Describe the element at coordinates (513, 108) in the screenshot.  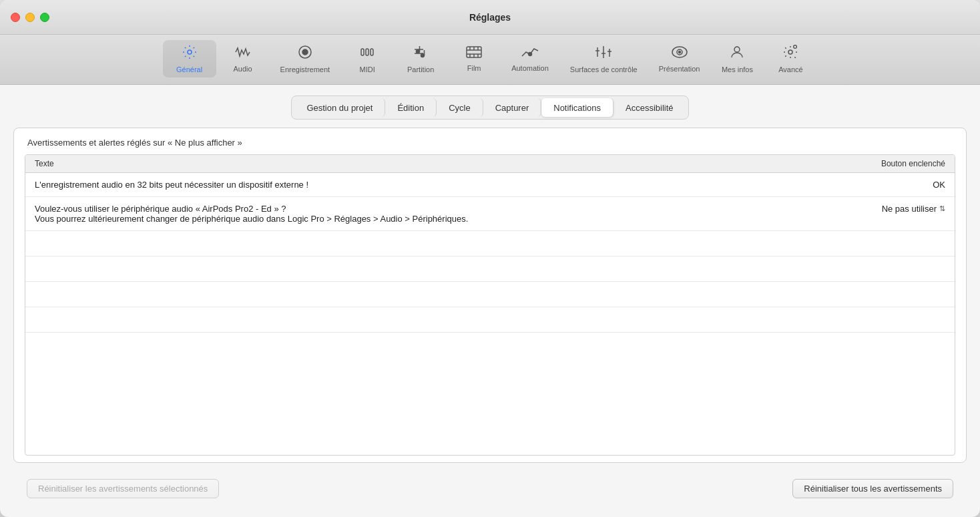
I see `tab-capturer: Capturer` at that location.